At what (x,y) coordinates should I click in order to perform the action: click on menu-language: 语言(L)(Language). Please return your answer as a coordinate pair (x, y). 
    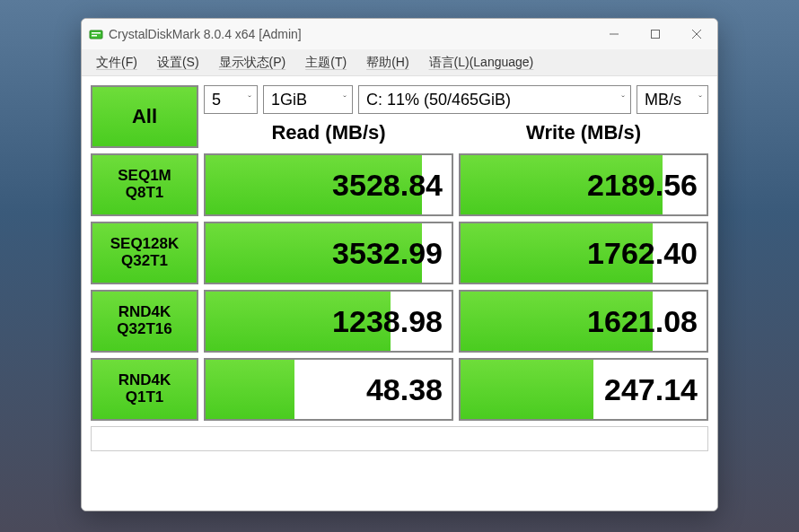
    Looking at the image, I should click on (481, 63).